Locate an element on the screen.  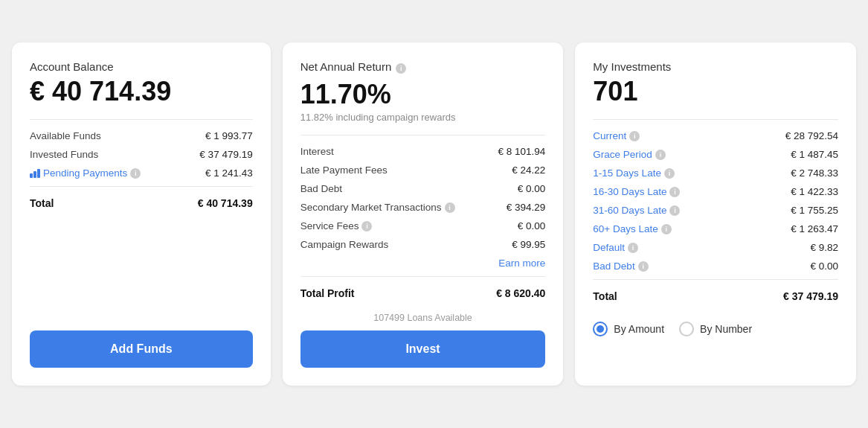
secondary-market-label: Secondary Market Transactions i is located at coordinates (378, 207).